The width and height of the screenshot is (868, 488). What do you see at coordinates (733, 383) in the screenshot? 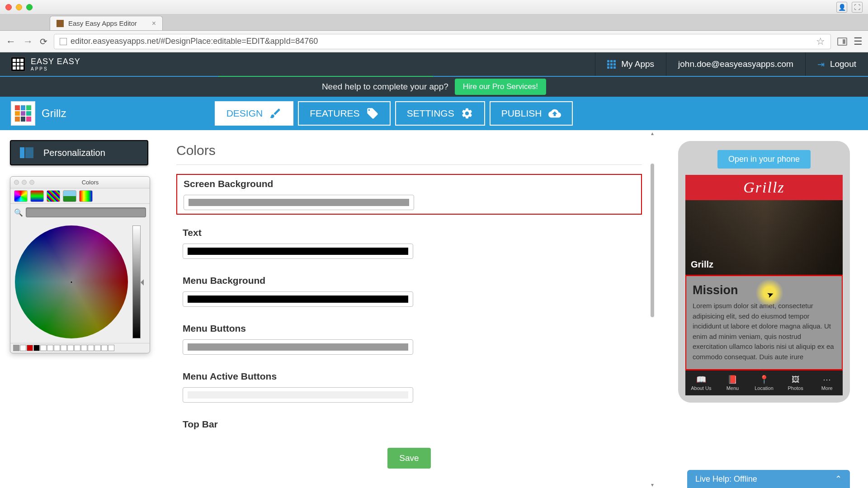
I see `phone-tab-menu: 📕Menu` at bounding box center [733, 383].